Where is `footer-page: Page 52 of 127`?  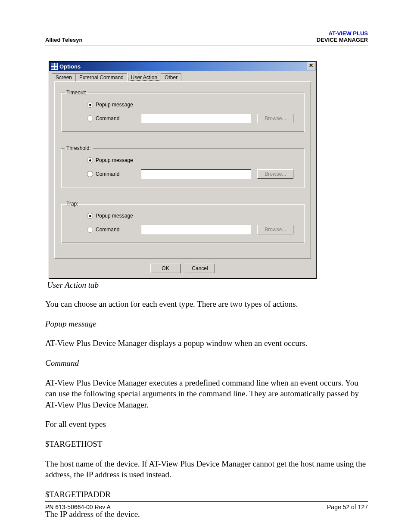
footer-page: Page 52 of 127 is located at coordinates (347, 507).